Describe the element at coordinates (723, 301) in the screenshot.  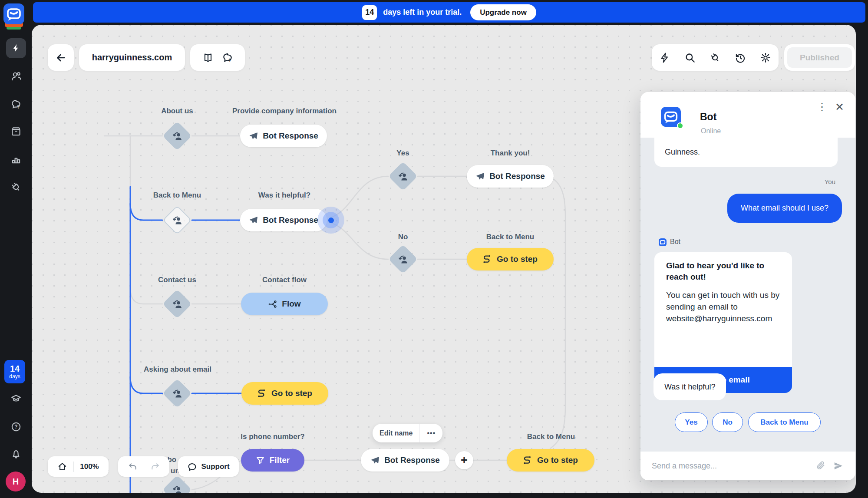
I see `bot-card-body: You can get in touch with us by sending …` at that location.